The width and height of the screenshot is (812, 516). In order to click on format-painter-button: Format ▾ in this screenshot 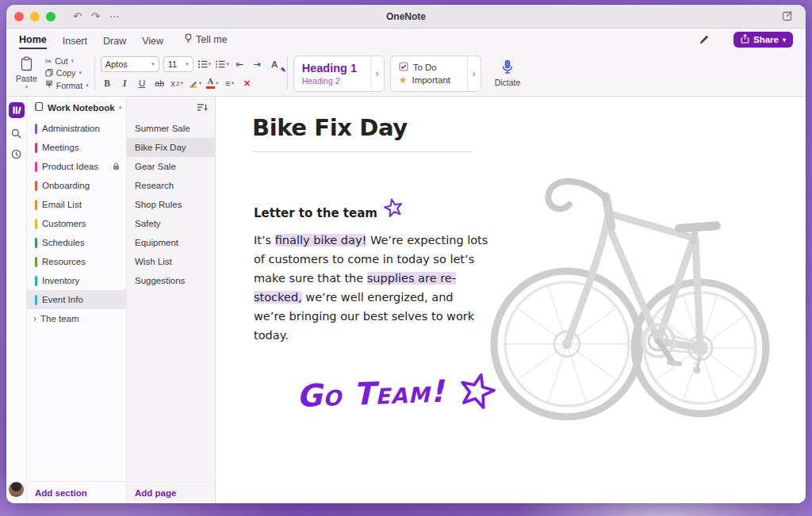, I will do `click(67, 86)`.